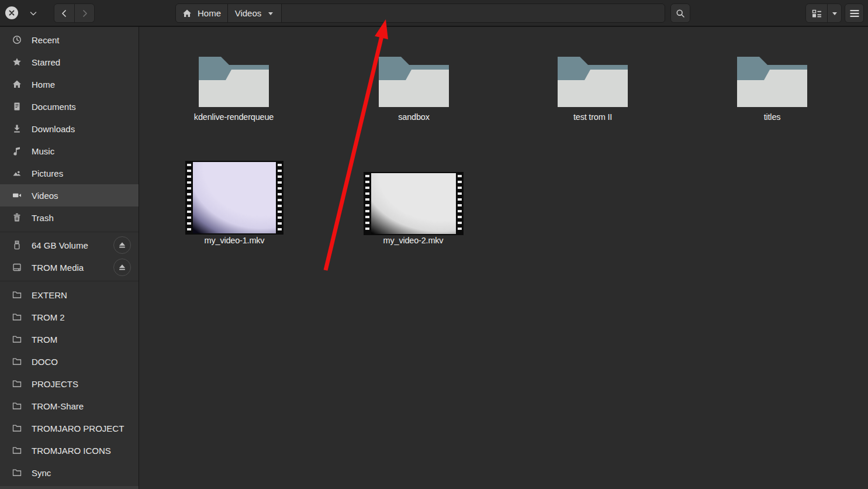 Image resolution: width=868 pixels, height=489 pixels. I want to click on sidebar-item-label: TROM 2, so click(48, 317).